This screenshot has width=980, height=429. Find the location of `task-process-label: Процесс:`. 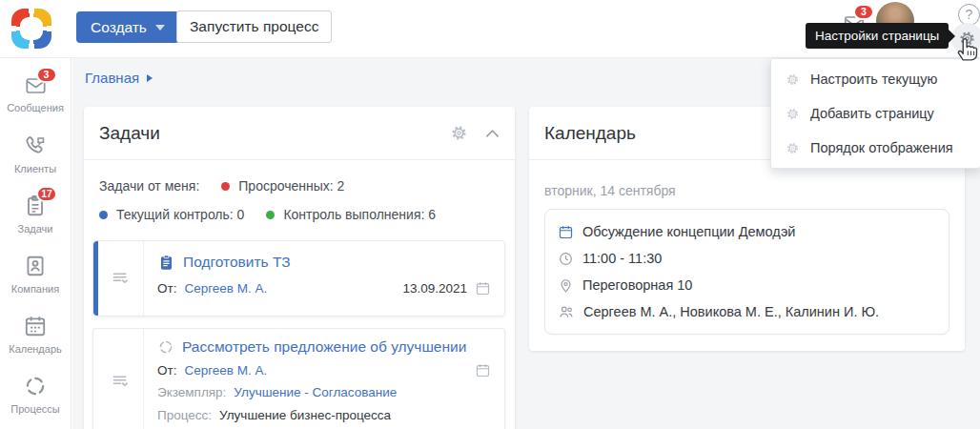

task-process-label: Процесс: is located at coordinates (185, 416).